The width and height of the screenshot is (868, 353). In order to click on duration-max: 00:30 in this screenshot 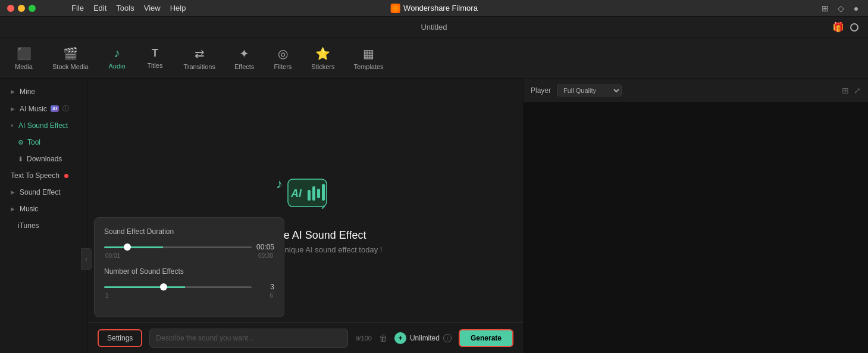, I will do `click(265, 256)`.